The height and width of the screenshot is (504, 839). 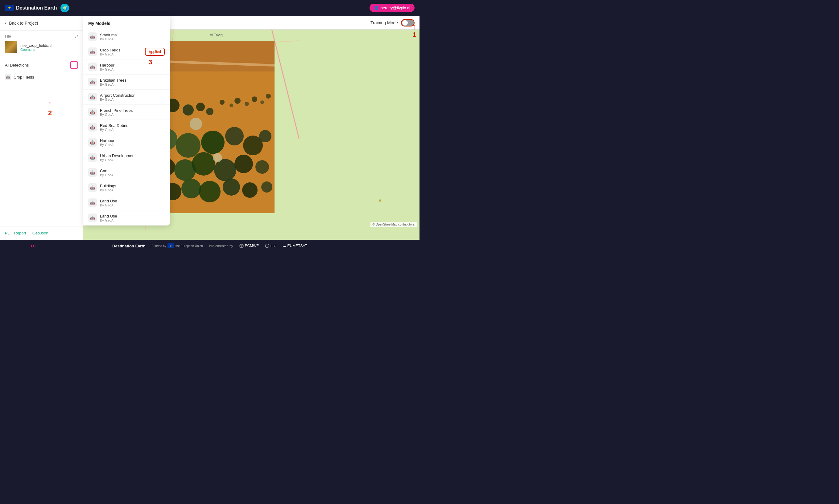 What do you see at coordinates (11, 47) in the screenshot?
I see `file-thumbnail` at bounding box center [11, 47].